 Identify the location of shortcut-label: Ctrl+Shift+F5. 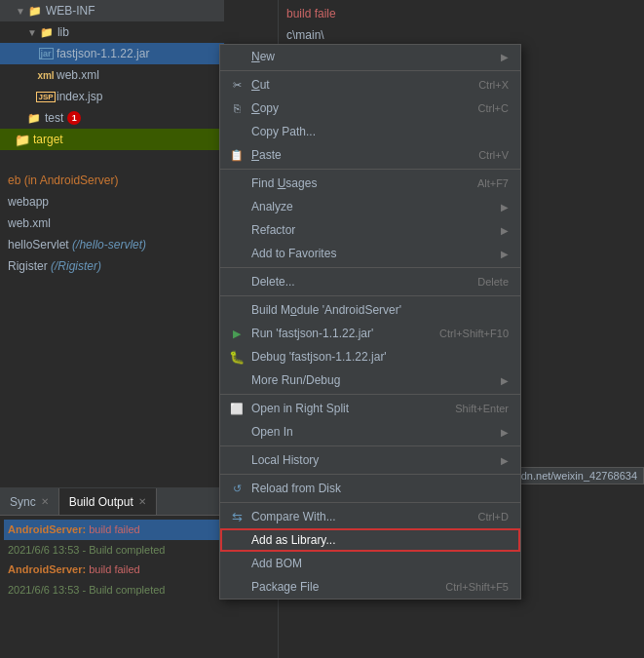
(477, 587).